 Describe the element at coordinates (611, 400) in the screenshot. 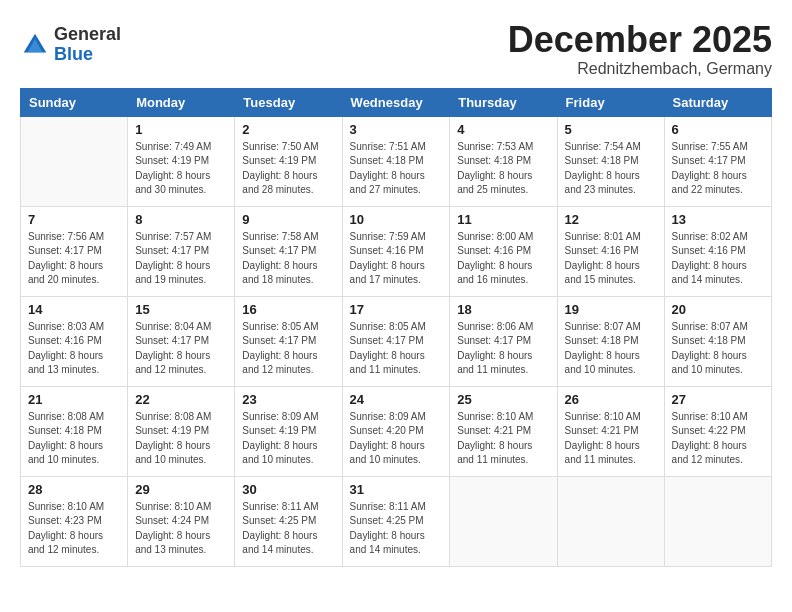

I see `day-number: 26` at that location.